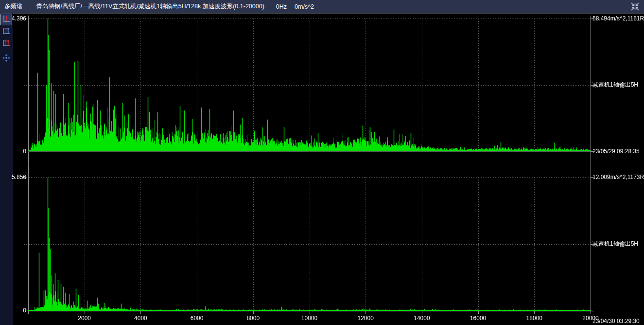  What do you see at coordinates (322, 7) in the screenshot?
I see `titlebar: 多频谱 青岛特钢/高线厂/一高线/11V立式轧机/减速机1轴输出5H/128k …` at bounding box center [322, 7].